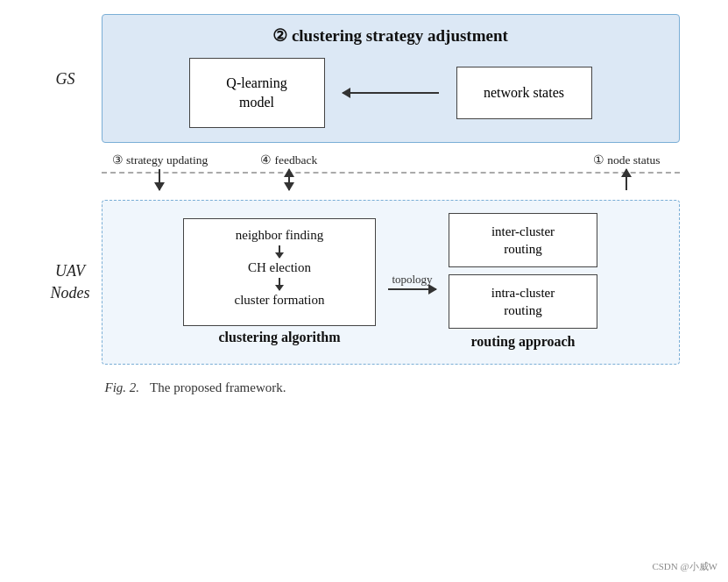 Image resolution: width=728 pixels, height=582 pixels. I want to click on gs-label: GS, so click(66, 79).